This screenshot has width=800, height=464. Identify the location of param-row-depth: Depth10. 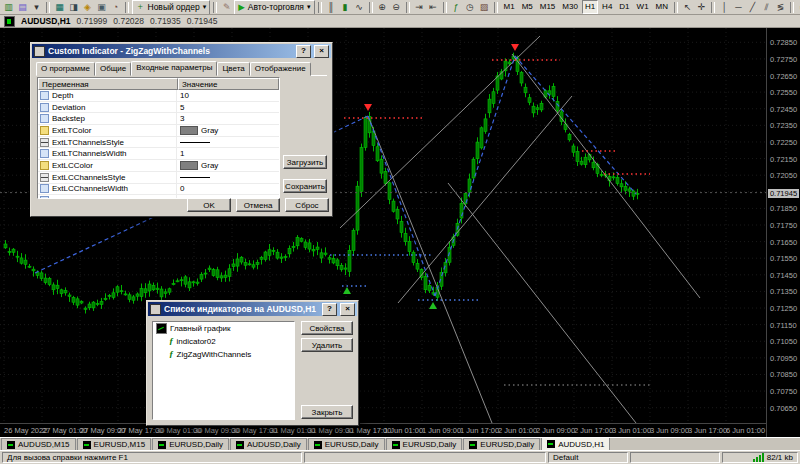
(158, 96).